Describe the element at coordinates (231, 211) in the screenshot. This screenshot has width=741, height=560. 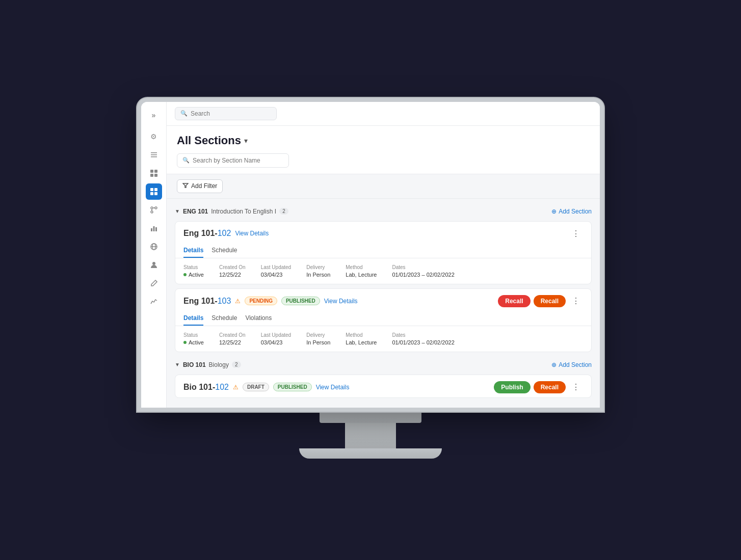
I see `course-group-left-eng101: ▼ ENG 101 Introduction To English I 2` at that location.